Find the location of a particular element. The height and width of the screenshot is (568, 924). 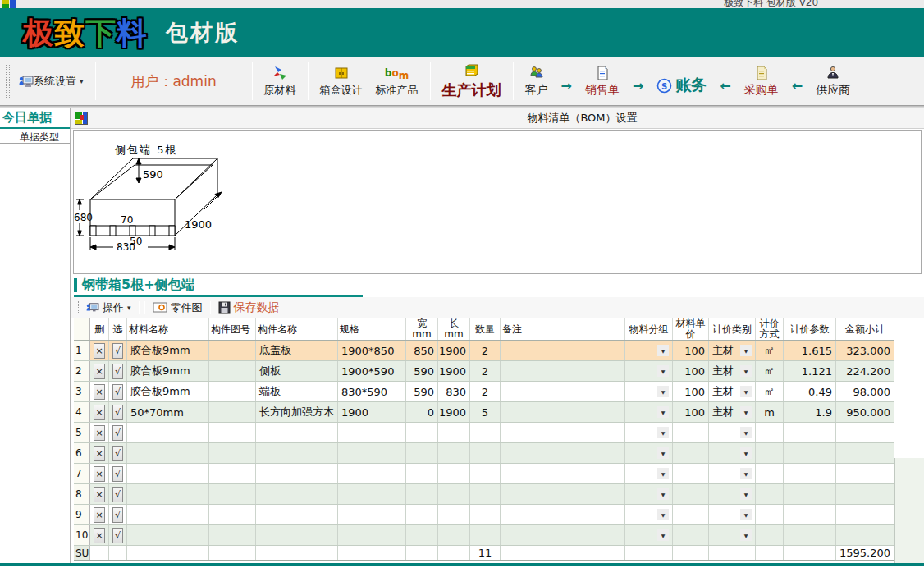

cell-component: 侧板 is located at coordinates (297, 371).